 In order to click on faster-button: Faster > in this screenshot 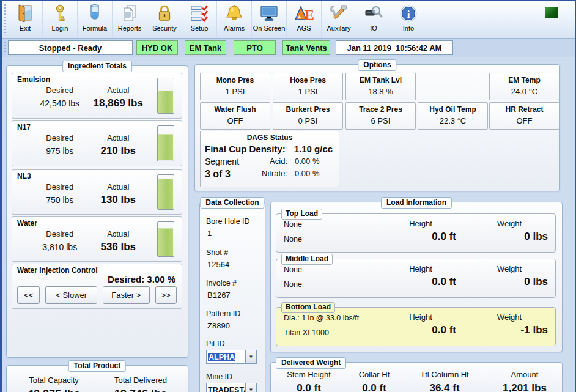, I will do `click(126, 295)`.